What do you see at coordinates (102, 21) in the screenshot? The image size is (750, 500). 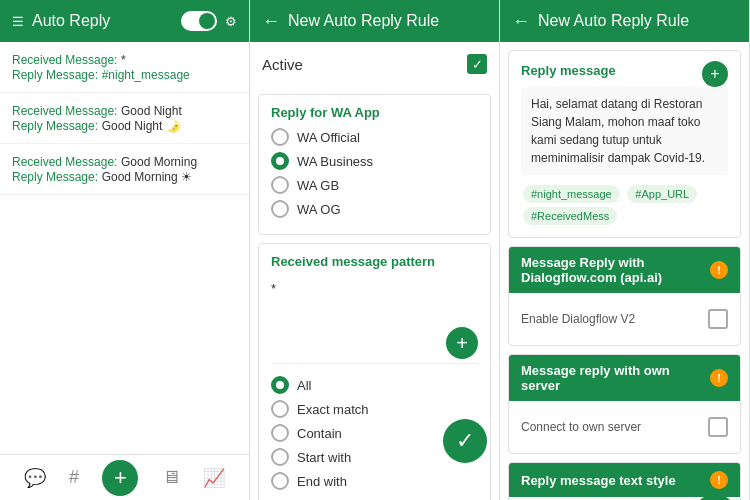 I see `panel1-title: Auto Reply` at bounding box center [102, 21].